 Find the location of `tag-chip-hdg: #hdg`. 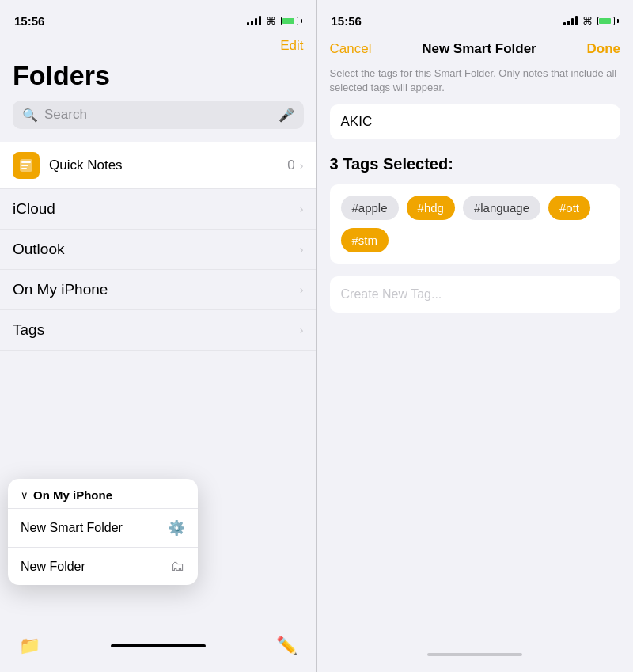

tag-chip-hdg: #hdg is located at coordinates (430, 207).